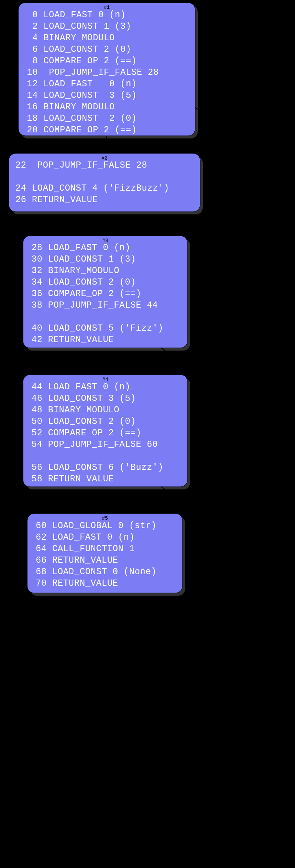 The image size is (295, 868). What do you see at coordinates (71, 38) in the screenshot?
I see `bytecode-line: 4 BINARY_MODULO` at bounding box center [71, 38].